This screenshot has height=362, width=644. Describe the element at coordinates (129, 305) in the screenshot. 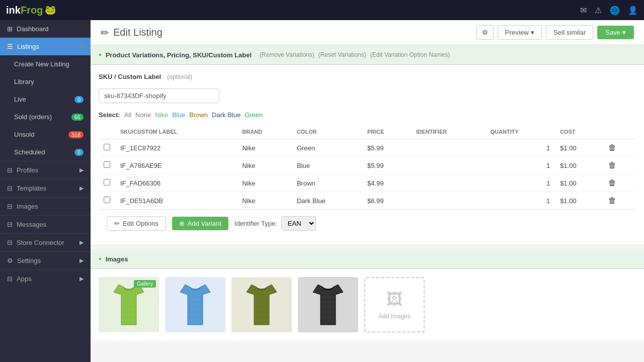

I see `image-thumb: Gallery` at that location.